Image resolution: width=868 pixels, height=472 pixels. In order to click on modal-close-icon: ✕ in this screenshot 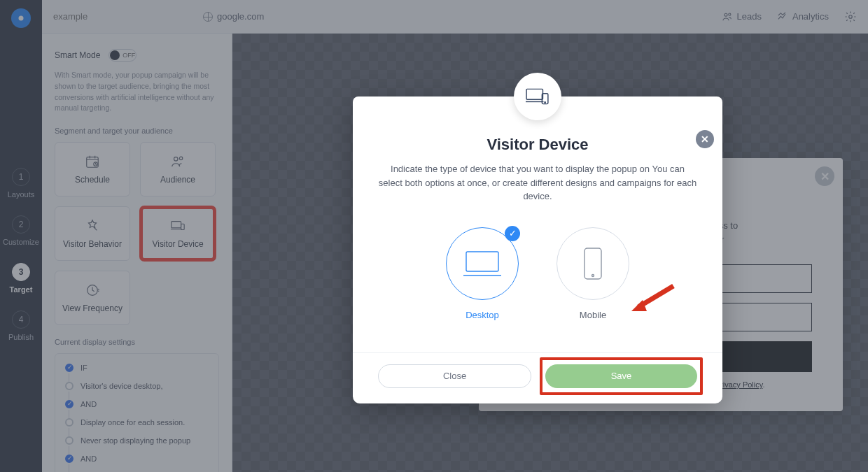, I will do `click(705, 139)`.